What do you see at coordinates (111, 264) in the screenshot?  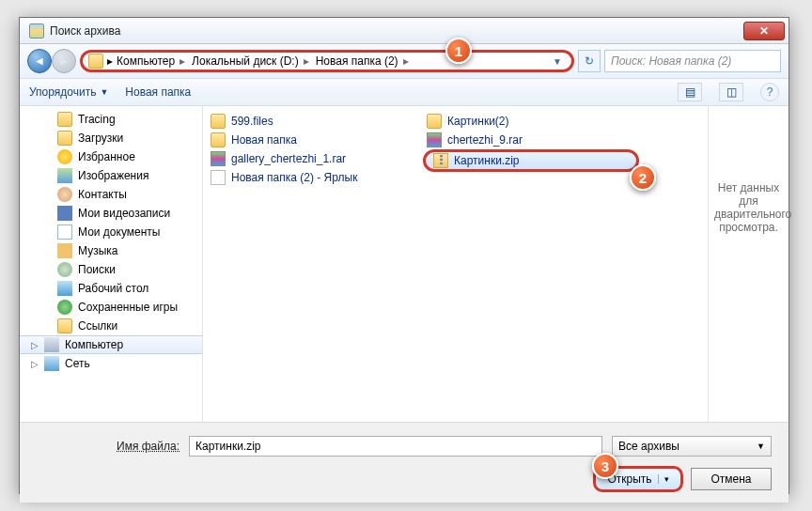 I see `sidebar: Tracing Загрузки Избранное Изображения К…` at bounding box center [111, 264].